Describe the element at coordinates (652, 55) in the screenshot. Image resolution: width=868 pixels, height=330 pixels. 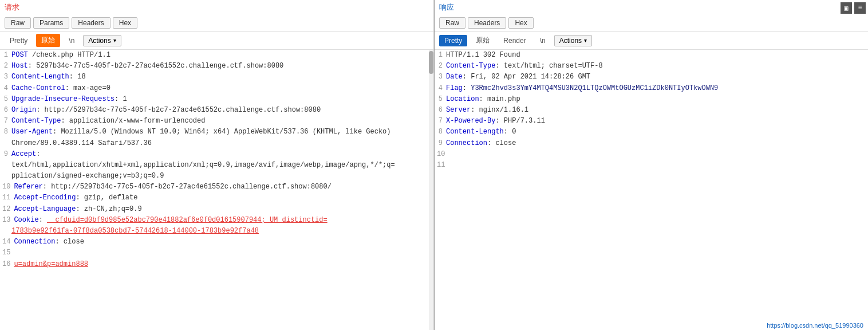
I see `table-row: 1 HTTP/1.1 302 Found` at that location.